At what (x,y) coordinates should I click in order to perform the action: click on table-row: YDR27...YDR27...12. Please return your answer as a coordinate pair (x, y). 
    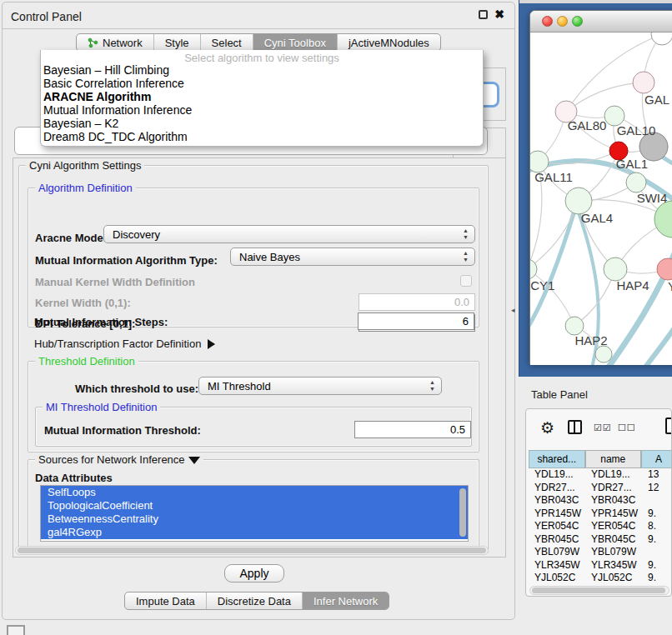
    Looking at the image, I should click on (600, 488).